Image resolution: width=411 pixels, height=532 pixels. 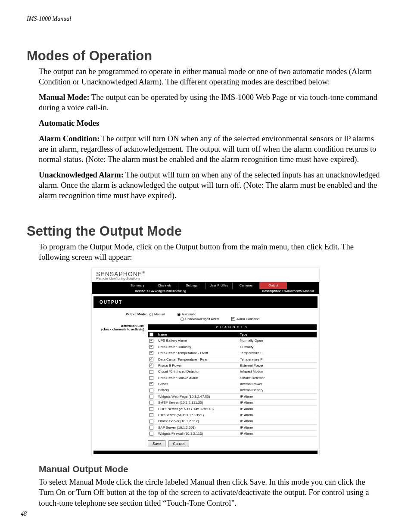 What do you see at coordinates (232, 359) in the screenshot?
I see `table-row: Data Center Temperature - RearTemperatur…` at bounding box center [232, 359].